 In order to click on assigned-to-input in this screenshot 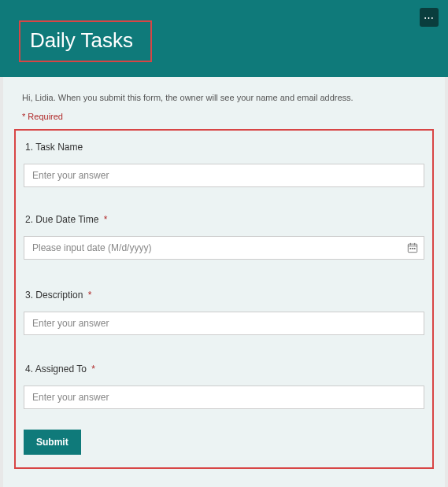, I will do `click(224, 397)`.